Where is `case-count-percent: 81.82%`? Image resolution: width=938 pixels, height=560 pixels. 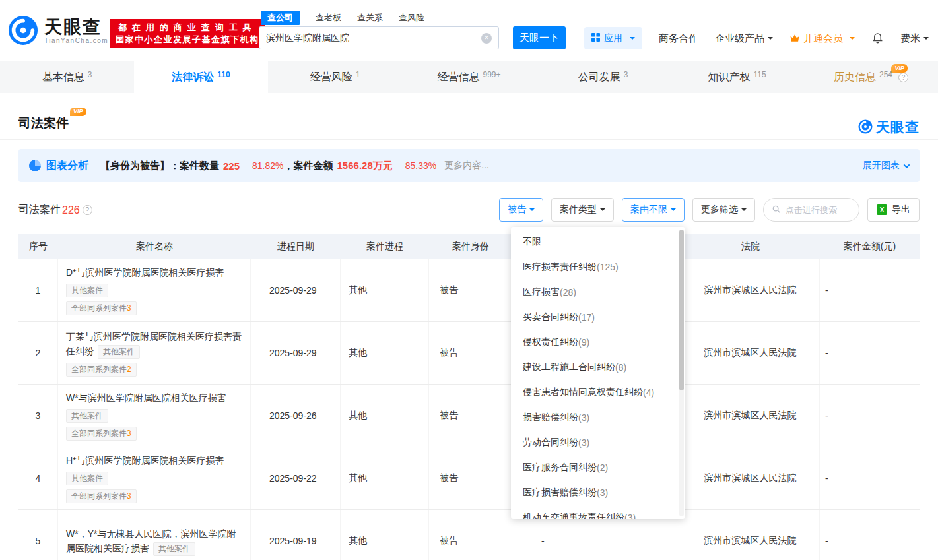
case-count-percent: 81.82% is located at coordinates (268, 166).